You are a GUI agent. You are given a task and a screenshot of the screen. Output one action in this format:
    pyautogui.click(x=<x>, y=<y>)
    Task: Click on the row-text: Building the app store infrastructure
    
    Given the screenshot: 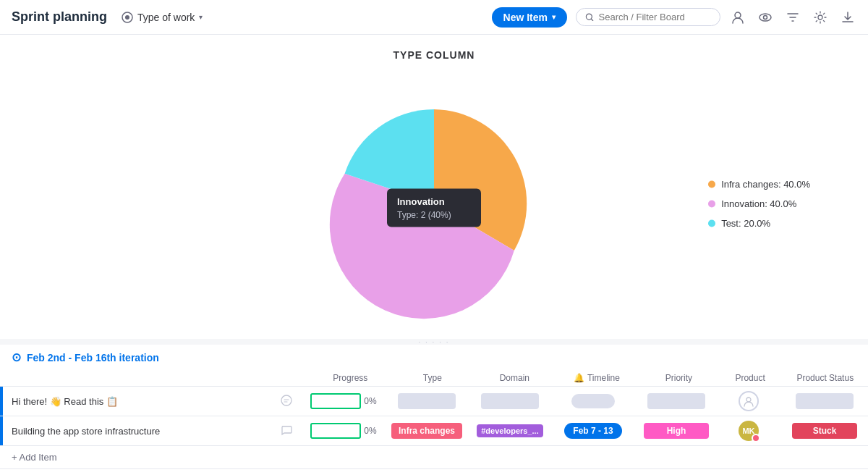 What is the action you would take?
    pyautogui.click(x=85, y=432)
    